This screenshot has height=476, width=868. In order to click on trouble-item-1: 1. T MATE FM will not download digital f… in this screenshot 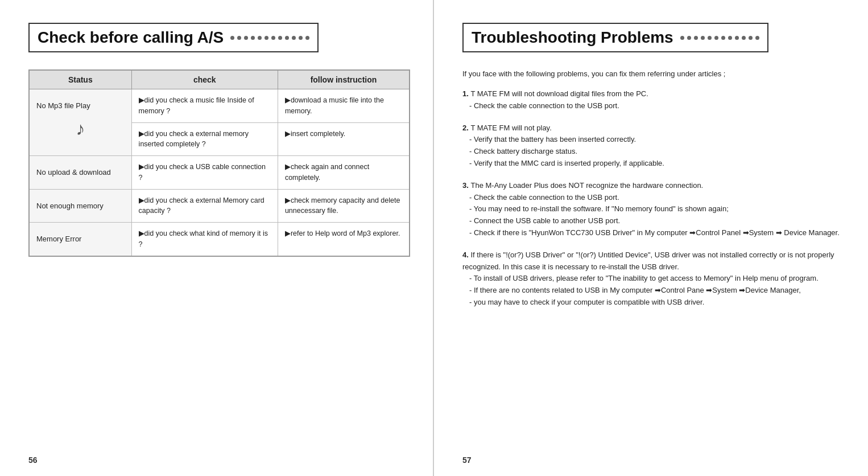, I will do `click(654, 100)`.